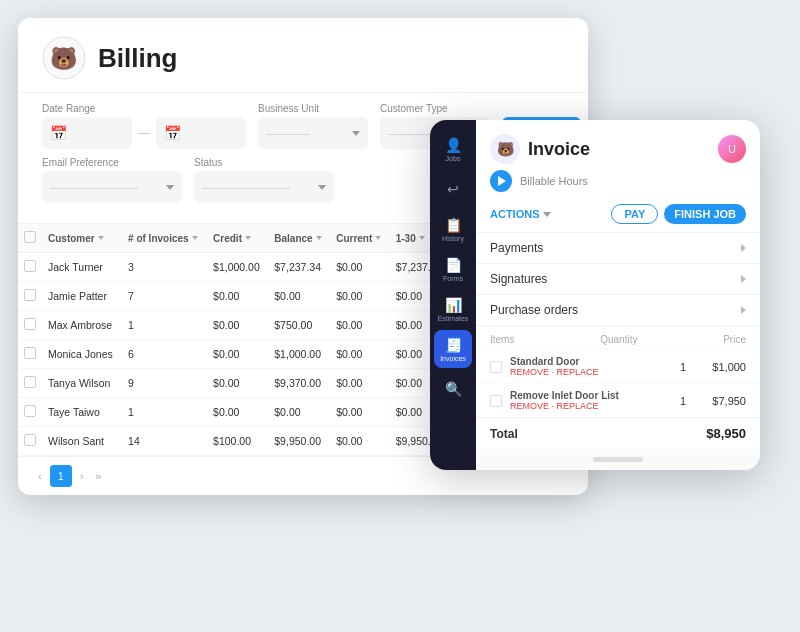  I want to click on item-1-remove-link: REMOVE, so click(530, 372).